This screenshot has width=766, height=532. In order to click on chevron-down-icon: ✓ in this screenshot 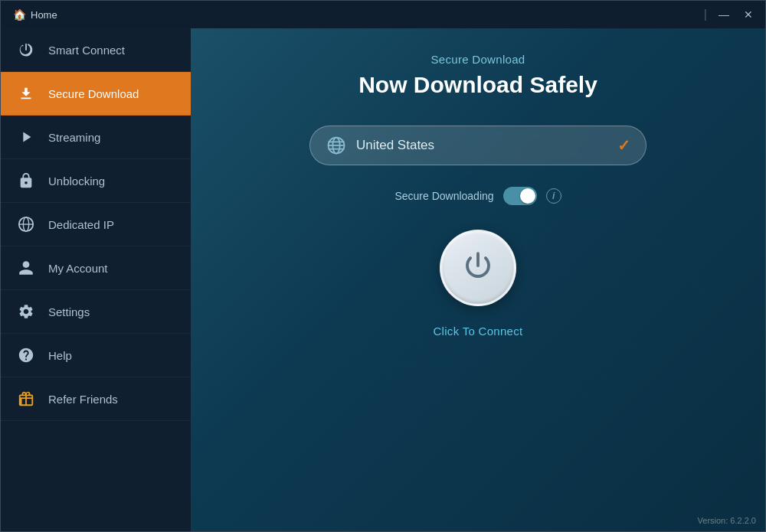, I will do `click(624, 145)`.